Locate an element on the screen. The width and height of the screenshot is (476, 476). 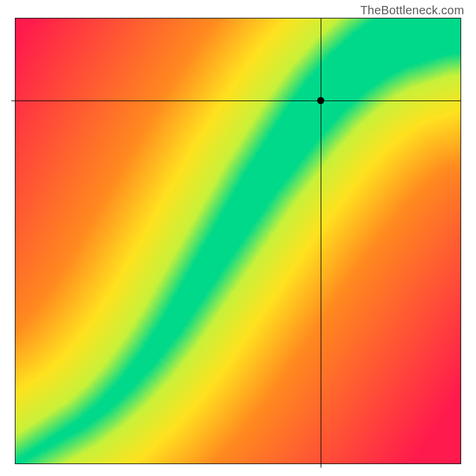
y-axis-tick is located at coordinates (13, 101).